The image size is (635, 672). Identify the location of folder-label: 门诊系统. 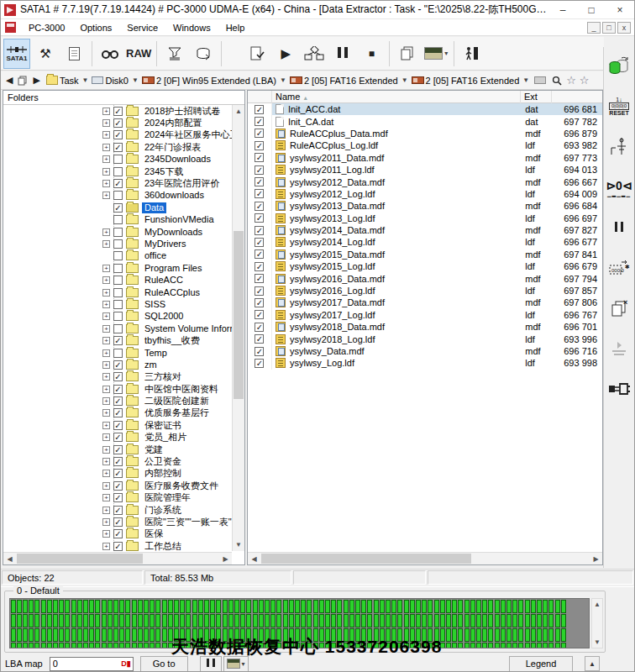
(163, 511).